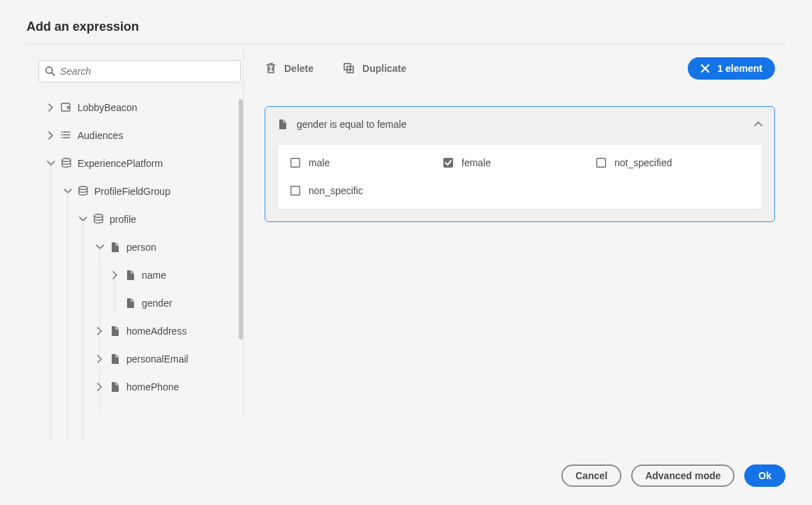  I want to click on delete-label: Delete, so click(299, 68).